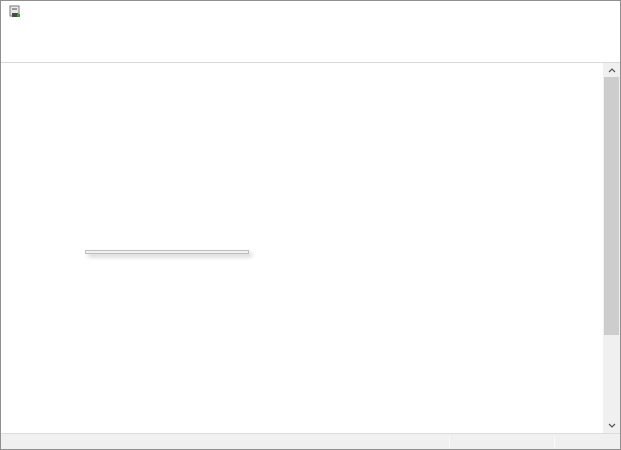 The height and width of the screenshot is (450, 621). Describe the element at coordinates (612, 70) in the screenshot. I see `scroll-up-icon` at that location.